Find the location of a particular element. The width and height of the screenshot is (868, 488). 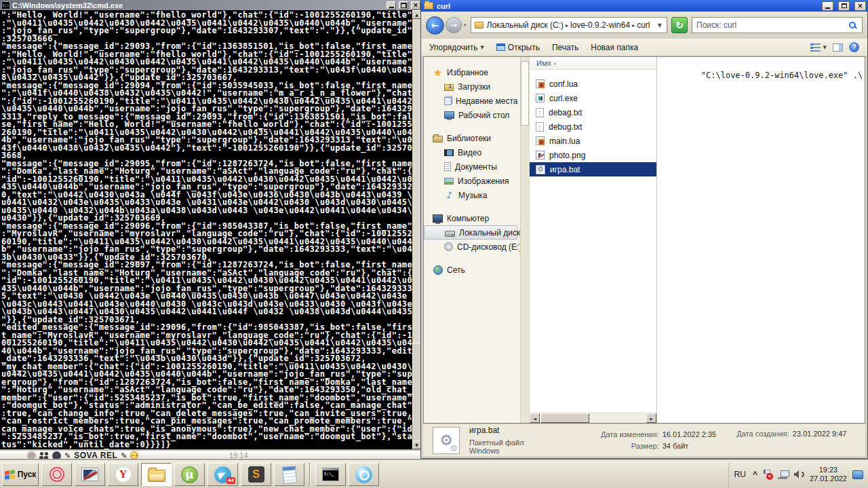

preview-pane-toggle is located at coordinates (838, 48).